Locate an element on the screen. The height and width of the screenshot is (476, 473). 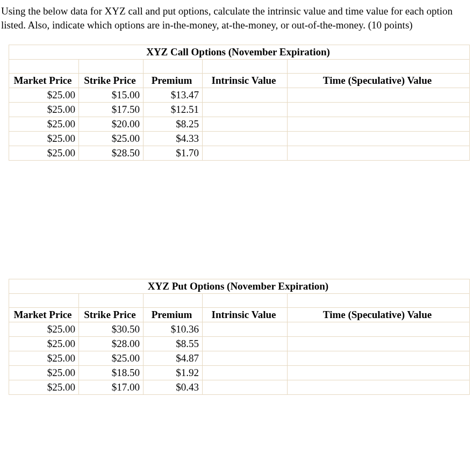
cell-premium: $13.47 is located at coordinates (173, 96).